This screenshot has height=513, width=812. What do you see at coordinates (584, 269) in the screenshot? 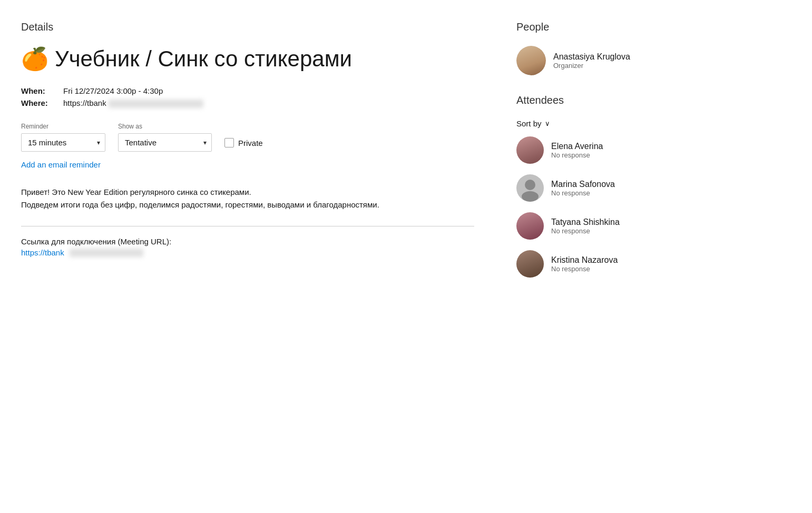
I see `attendee-status-kristina: No response` at bounding box center [584, 269].